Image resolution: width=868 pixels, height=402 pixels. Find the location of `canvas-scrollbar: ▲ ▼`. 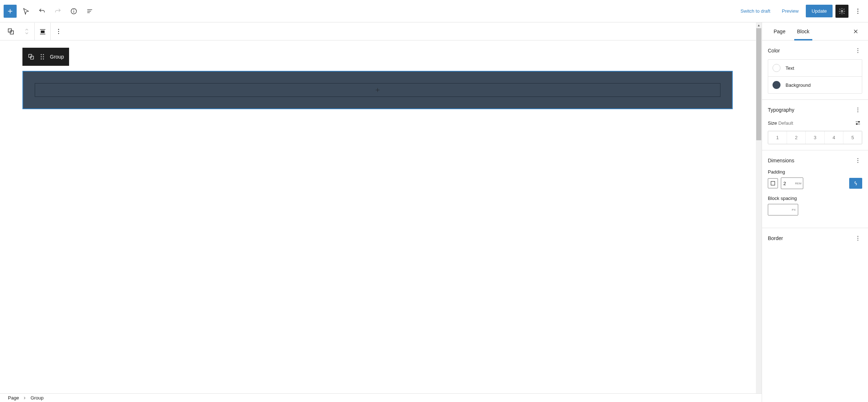

canvas-scrollbar: ▲ ▼ is located at coordinates (759, 212).